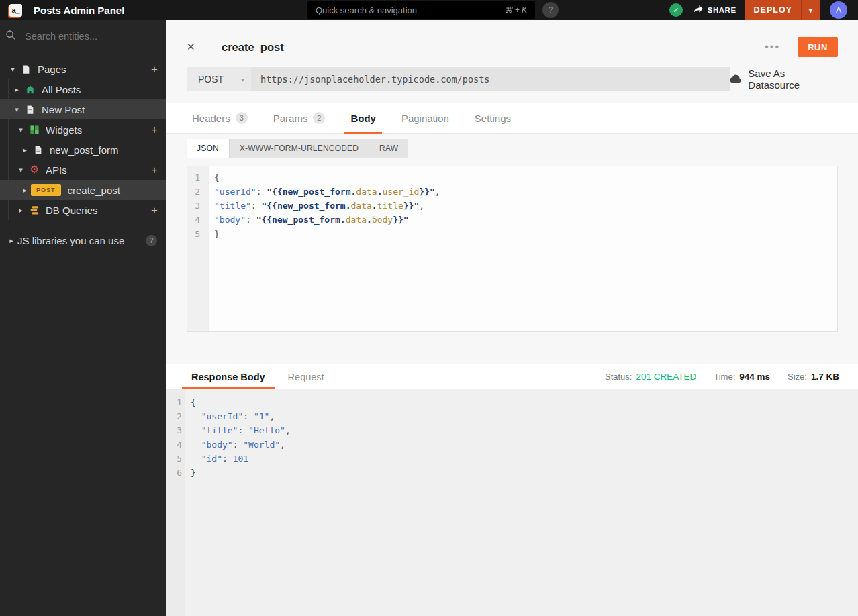 The width and height of the screenshot is (858, 616). I want to click on tab-label: Pagination, so click(426, 118).